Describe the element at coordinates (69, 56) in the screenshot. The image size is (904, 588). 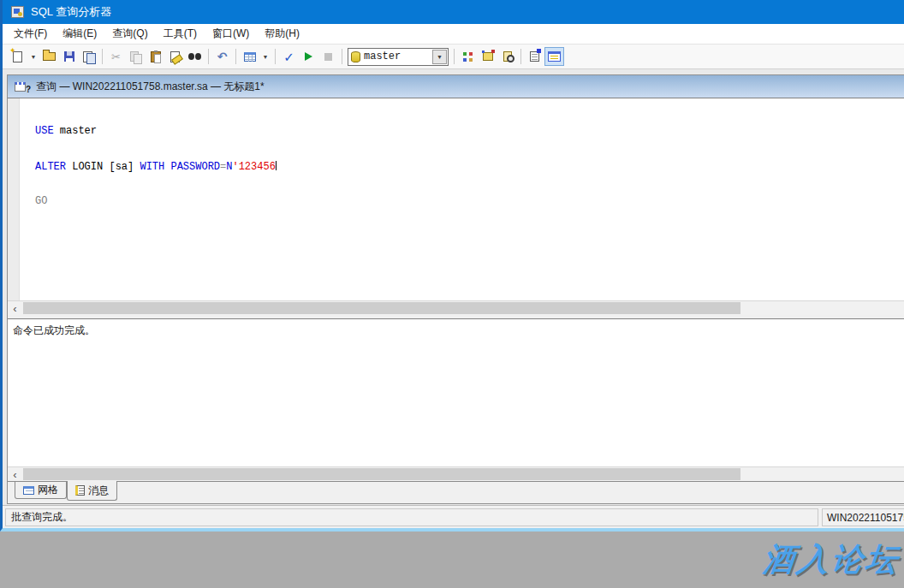
I see `save-icon` at that location.